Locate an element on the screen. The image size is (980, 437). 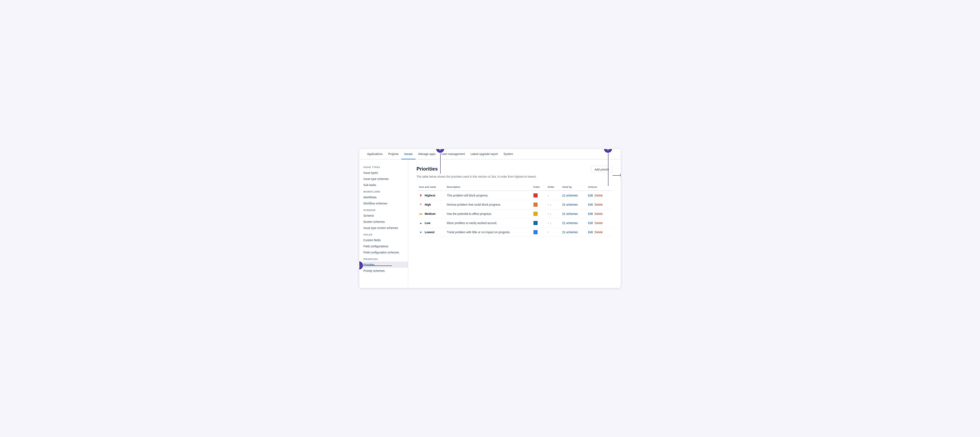
priority-name-cell: Highest is located at coordinates (431, 196).